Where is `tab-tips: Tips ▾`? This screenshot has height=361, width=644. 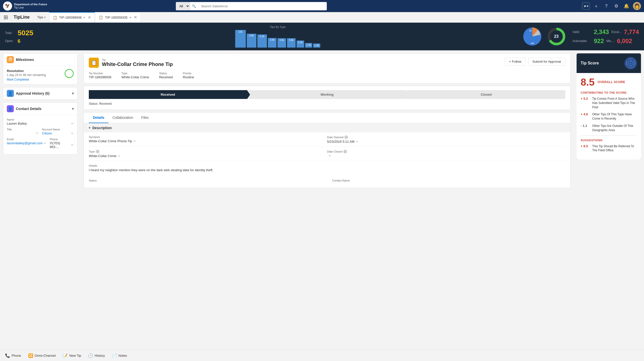 tab-tips: Tips ▾ is located at coordinates (41, 17).